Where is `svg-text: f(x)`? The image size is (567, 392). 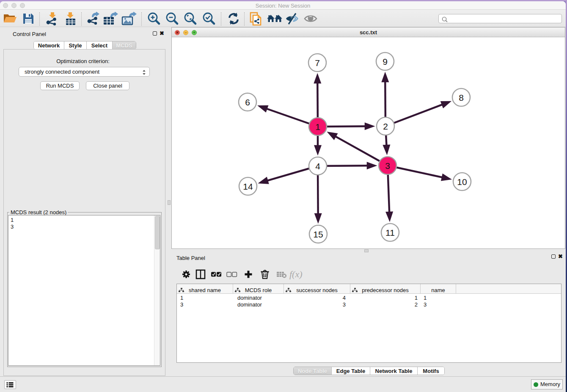 svg-text: f(x) is located at coordinates (296, 274).